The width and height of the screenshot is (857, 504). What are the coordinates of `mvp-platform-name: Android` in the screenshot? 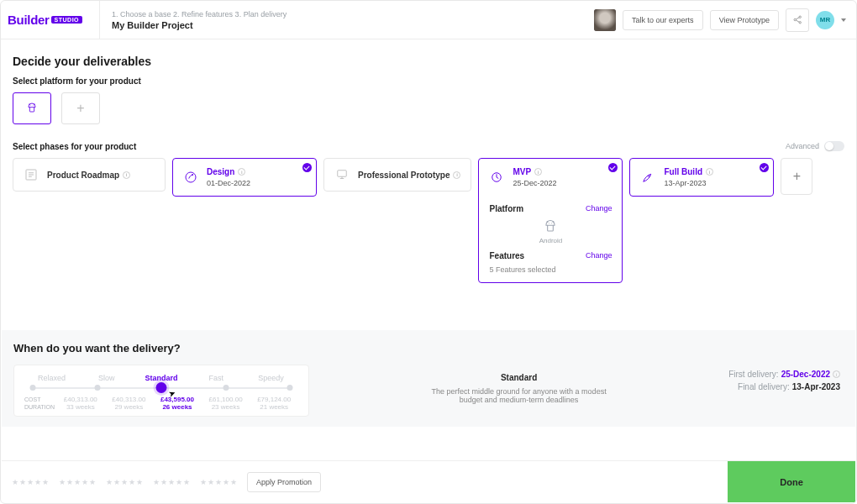 It's located at (551, 240).